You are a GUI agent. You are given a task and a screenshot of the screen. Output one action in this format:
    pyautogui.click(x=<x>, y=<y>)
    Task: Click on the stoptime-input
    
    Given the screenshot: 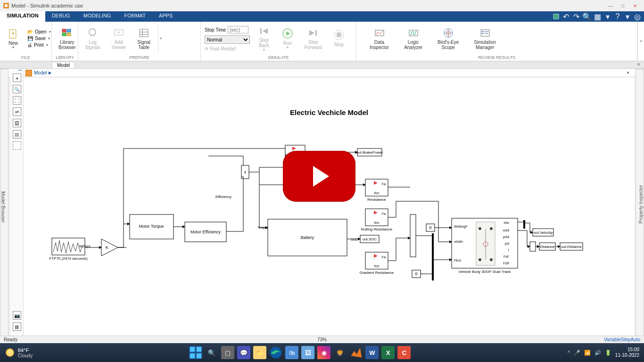 What is the action you would take?
    pyautogui.click(x=238, y=30)
    